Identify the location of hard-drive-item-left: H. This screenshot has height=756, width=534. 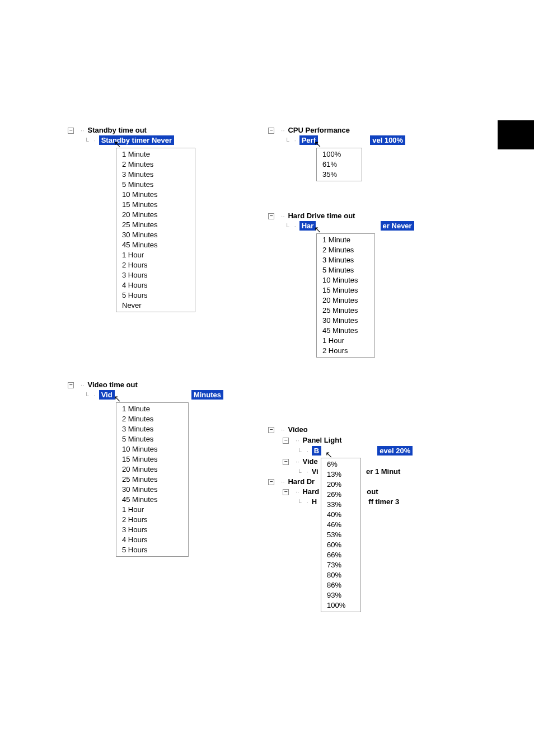
(315, 501).